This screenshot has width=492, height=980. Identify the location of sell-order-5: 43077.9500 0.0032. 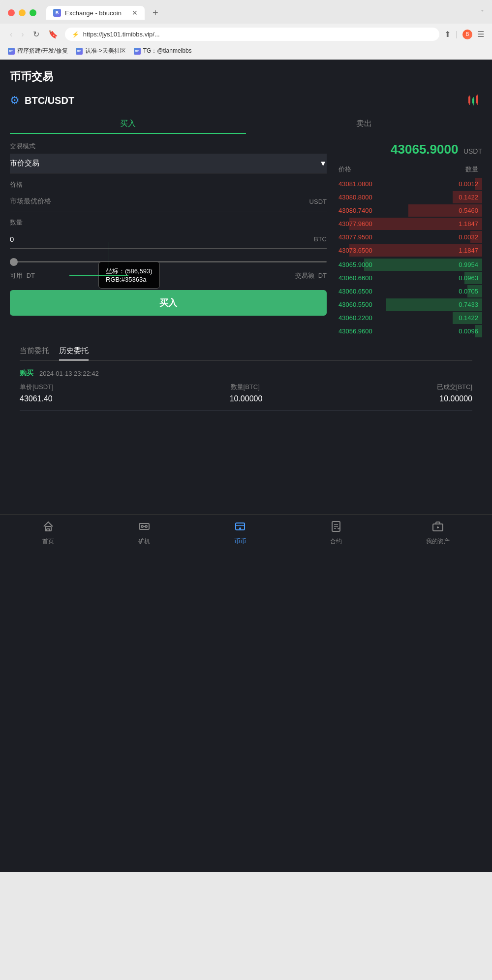
(408, 237).